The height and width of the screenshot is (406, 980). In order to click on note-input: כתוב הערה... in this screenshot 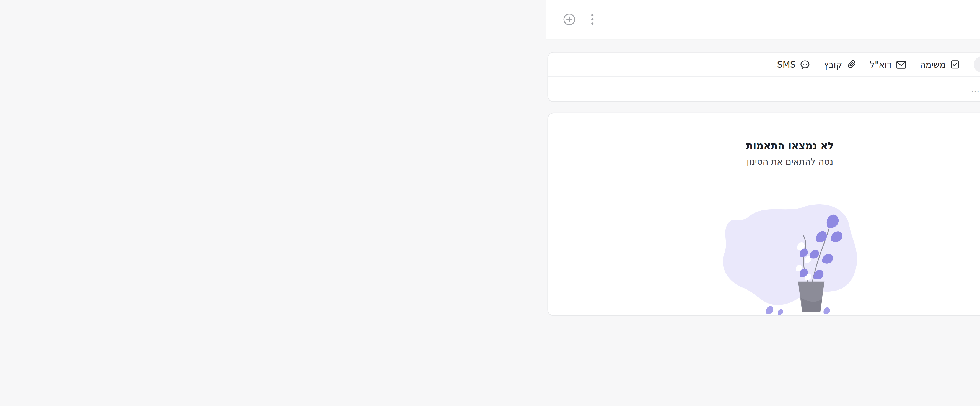, I will do `click(764, 90)`.